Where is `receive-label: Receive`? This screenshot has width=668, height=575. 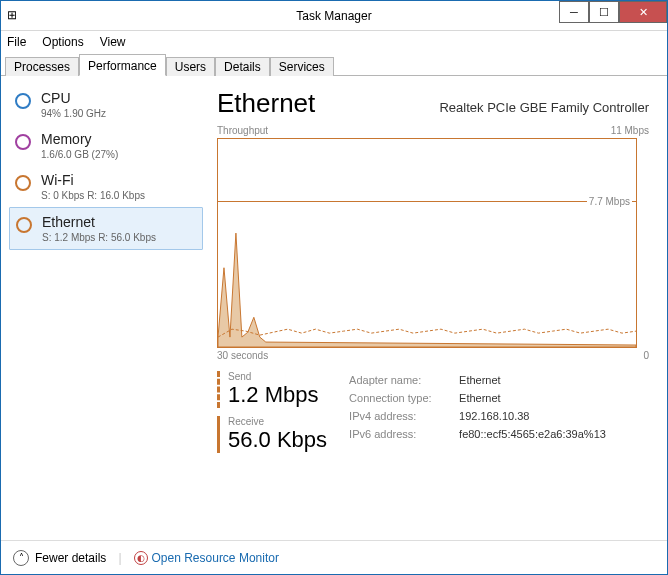
receive-label: Receive is located at coordinates (278, 422).